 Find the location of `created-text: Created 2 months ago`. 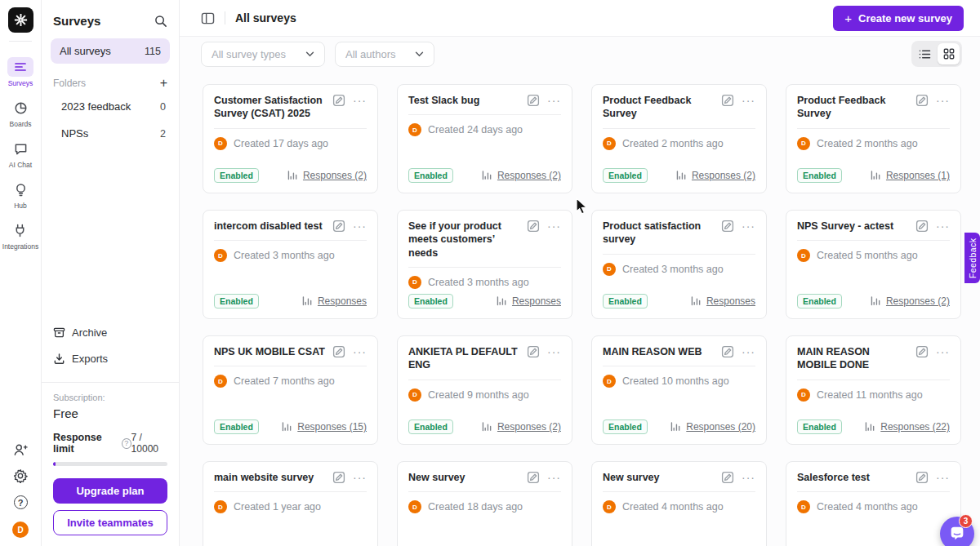

created-text: Created 2 months ago is located at coordinates (673, 144).